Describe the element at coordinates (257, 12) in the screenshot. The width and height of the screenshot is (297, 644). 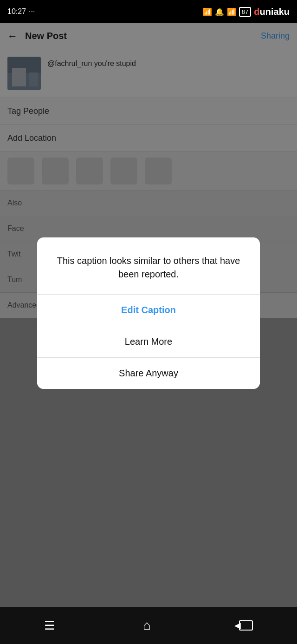
I see `logo-d: d` at that location.